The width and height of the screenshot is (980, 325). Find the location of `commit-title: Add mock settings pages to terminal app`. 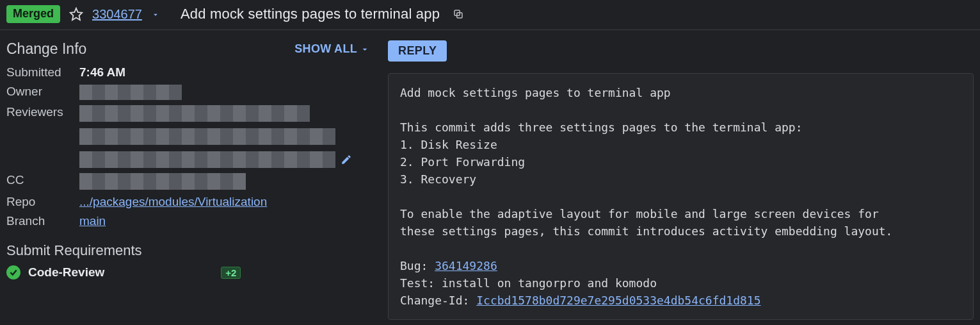

commit-title: Add mock settings pages to terminal app is located at coordinates (535, 92).